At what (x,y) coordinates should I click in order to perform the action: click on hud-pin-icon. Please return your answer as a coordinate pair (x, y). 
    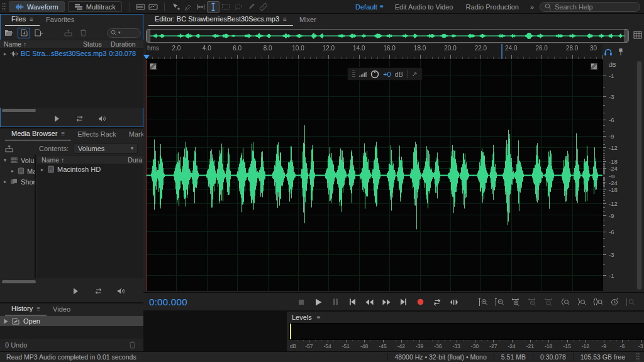
    Looking at the image, I should click on (414, 74).